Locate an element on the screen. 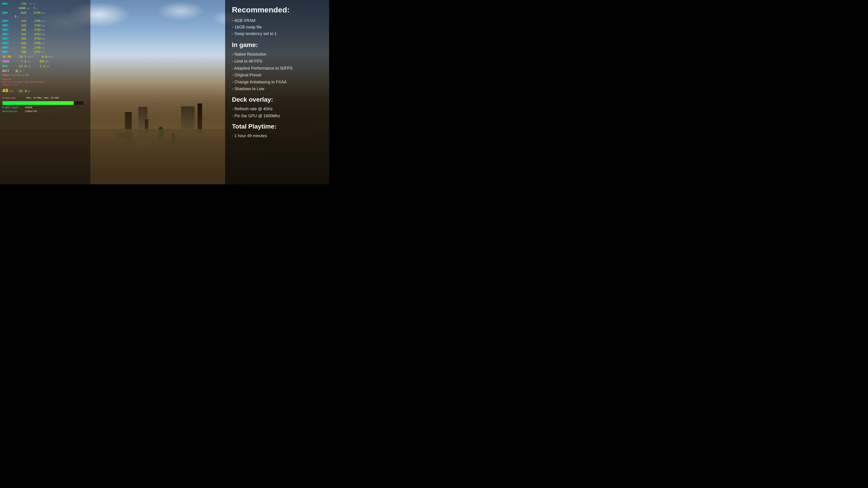 The width and height of the screenshot is (868, 488). batt-label: BATT is located at coordinates (8, 71).